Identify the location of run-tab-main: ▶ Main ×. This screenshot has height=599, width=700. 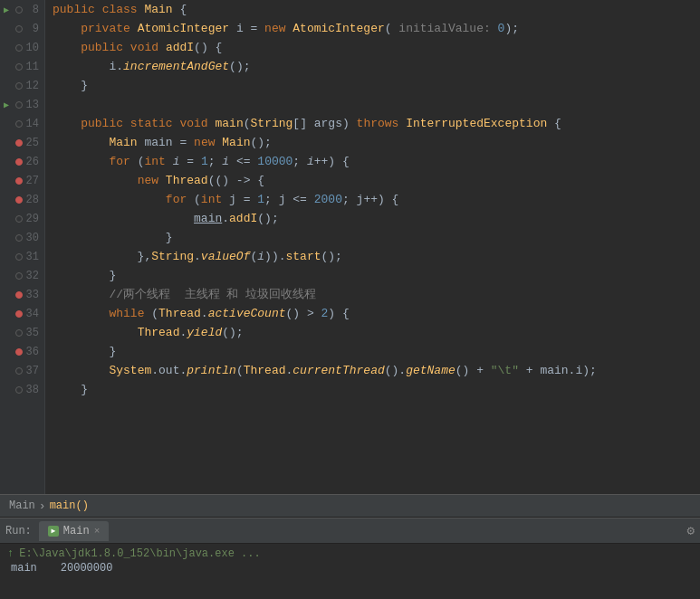
(74, 531).